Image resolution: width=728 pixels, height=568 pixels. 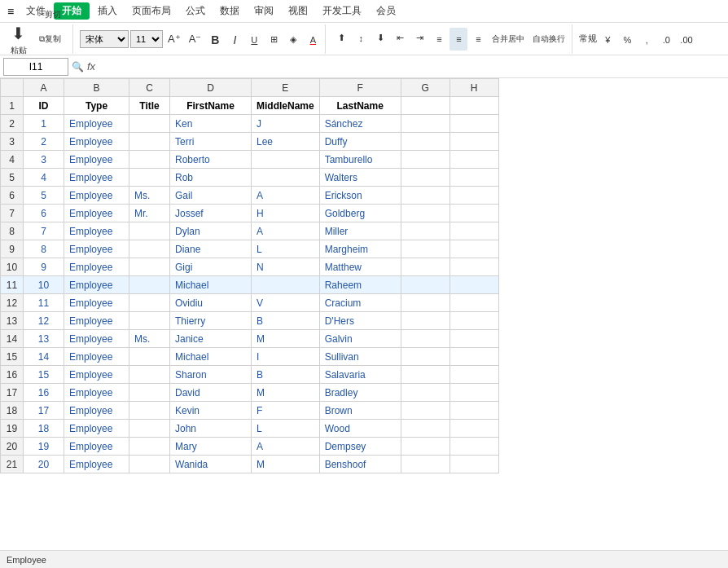 What do you see at coordinates (286, 267) in the screenshot?
I see `cell-middlename: N` at bounding box center [286, 267].